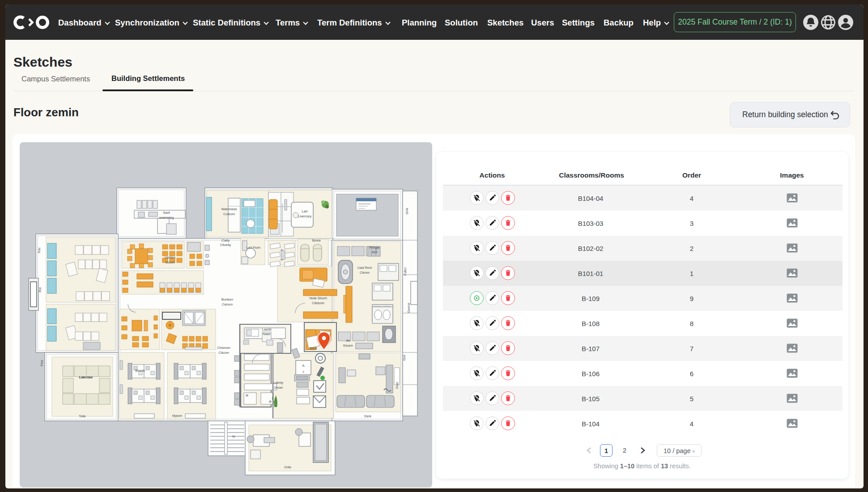  Describe the element at coordinates (404, 358) in the screenshot. I see `svg-text: Ginl` at that location.